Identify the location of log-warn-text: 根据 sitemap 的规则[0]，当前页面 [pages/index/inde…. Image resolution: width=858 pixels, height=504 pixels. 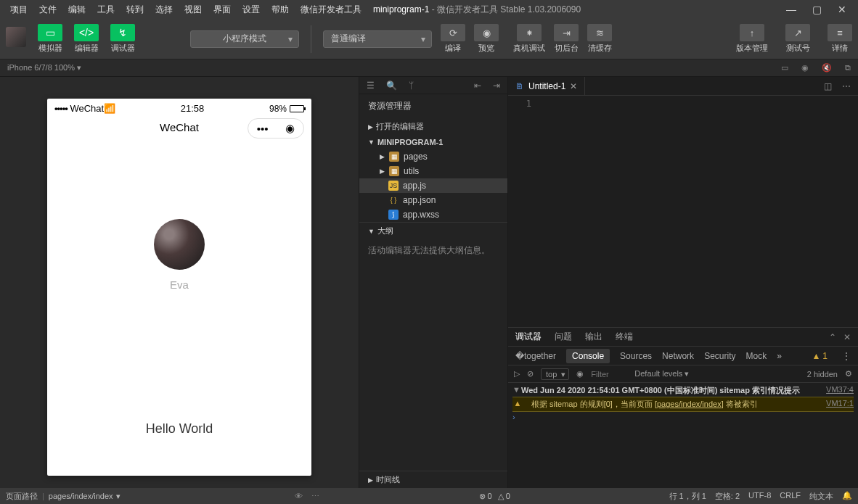
(645, 405).